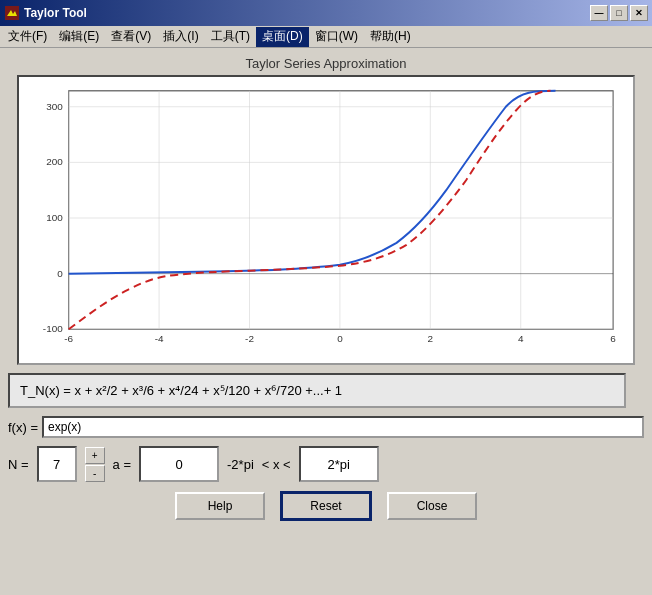 The height and width of the screenshot is (595, 652). What do you see at coordinates (326, 427) in the screenshot?
I see `fx-row: f(x) =` at bounding box center [326, 427].